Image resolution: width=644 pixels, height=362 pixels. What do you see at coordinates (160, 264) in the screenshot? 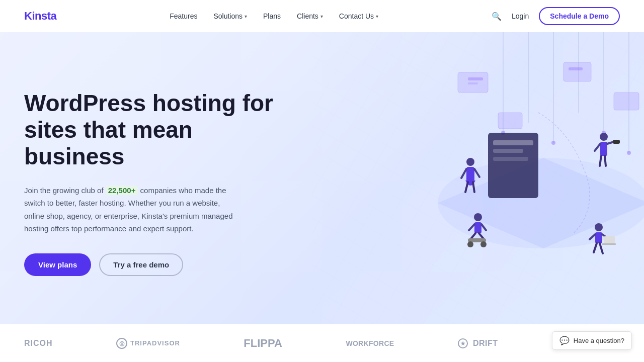
I see `hero-buttons: View plans Try a free demo` at bounding box center [160, 264].